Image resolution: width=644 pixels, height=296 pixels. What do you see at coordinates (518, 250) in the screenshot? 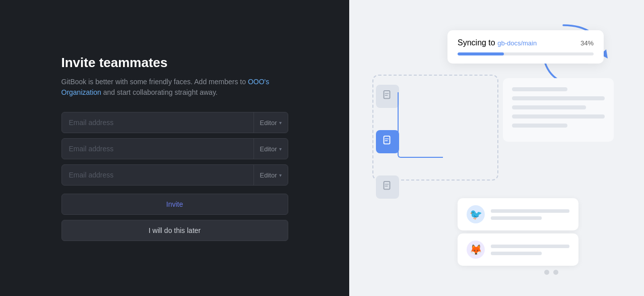
I see `user-card-2: 🦊` at bounding box center [518, 250].